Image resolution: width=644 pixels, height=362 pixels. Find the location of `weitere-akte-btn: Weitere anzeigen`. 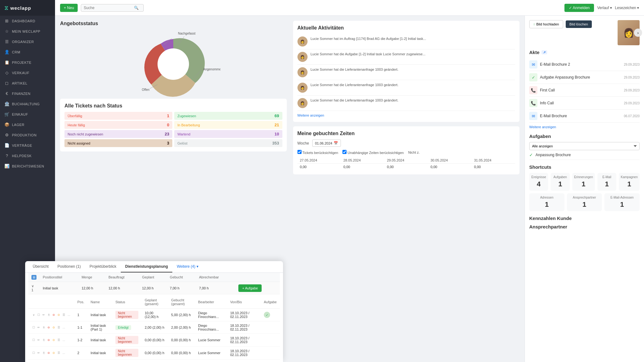

weitere-akte-btn: Weitere anzeigen is located at coordinates (543, 127).